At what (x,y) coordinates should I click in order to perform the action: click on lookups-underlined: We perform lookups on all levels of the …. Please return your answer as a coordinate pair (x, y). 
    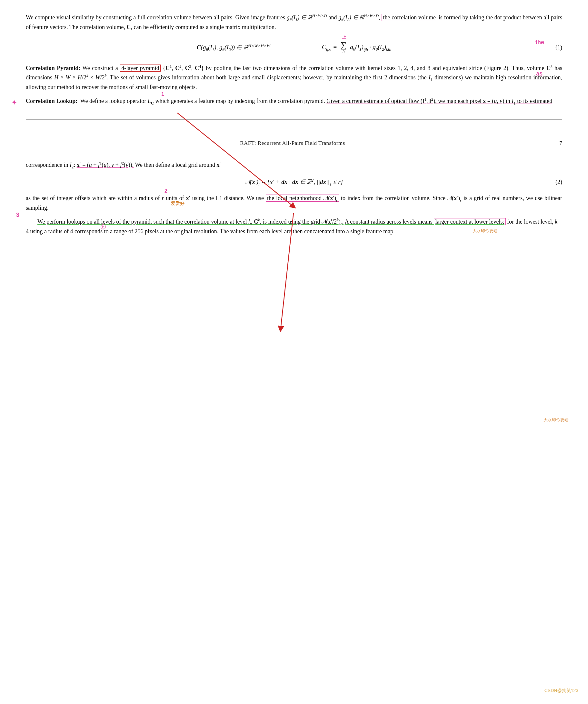
    Looking at the image, I should click on (190, 222).